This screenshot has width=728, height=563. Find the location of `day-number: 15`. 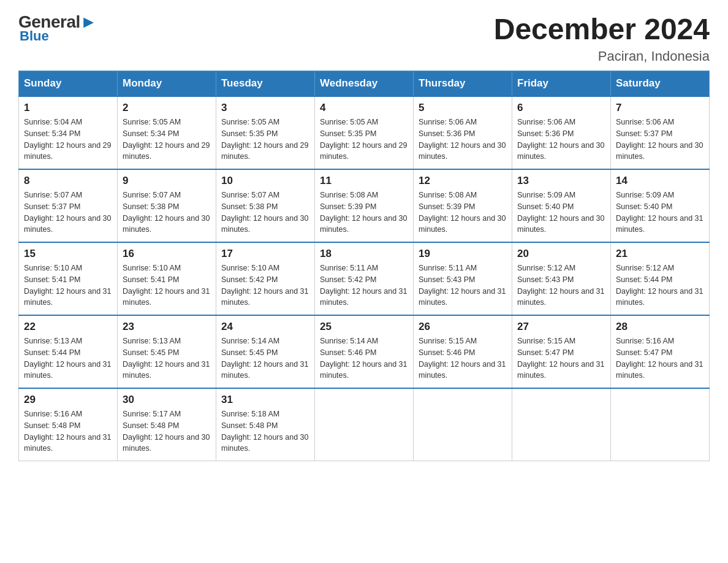

day-number: 15 is located at coordinates (68, 254).